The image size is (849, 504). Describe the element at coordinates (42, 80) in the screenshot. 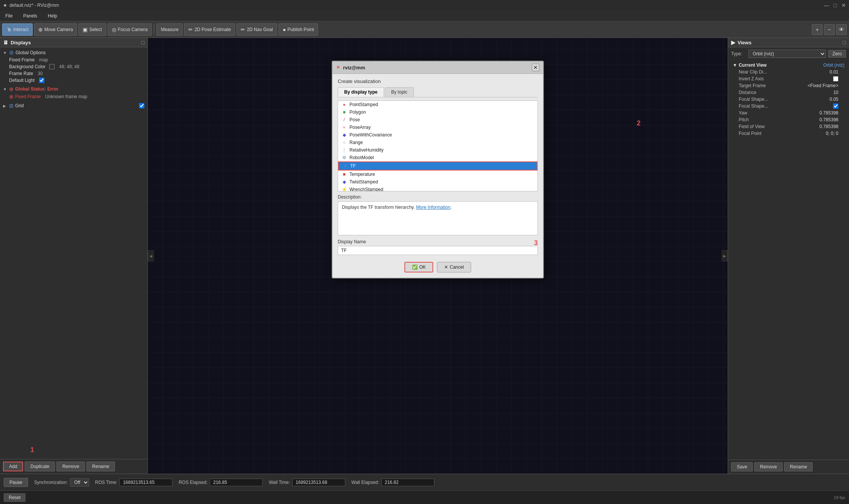

I see `default-light-checkbox` at that location.